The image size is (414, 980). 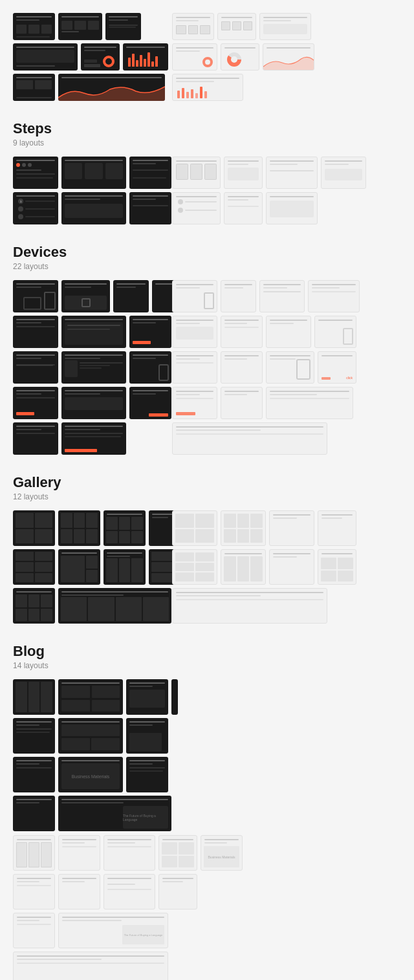 I want to click on blog-dark-8: Business Materials, so click(x=91, y=775).